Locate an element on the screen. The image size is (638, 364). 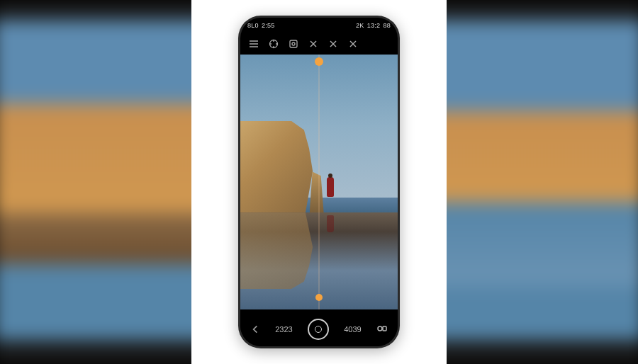
mode-toggle-icon is located at coordinates (382, 330).